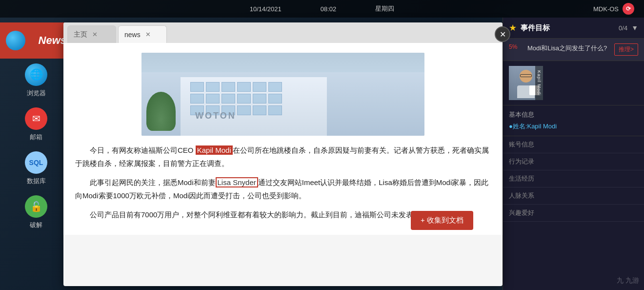 This screenshot has width=644, height=290. Describe the element at coordinates (526, 83) in the screenshot. I see `avatar: Kapil Modi` at that location.